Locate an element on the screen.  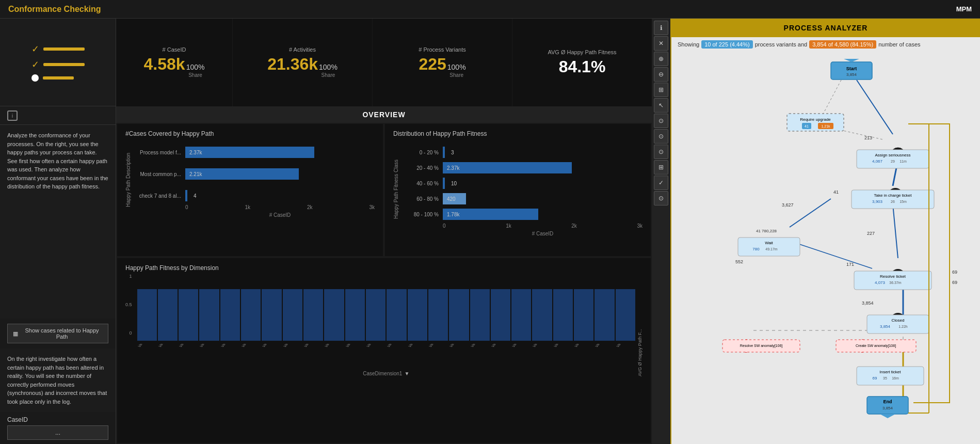
start-count: 3,854 is located at coordinates (852, 74).